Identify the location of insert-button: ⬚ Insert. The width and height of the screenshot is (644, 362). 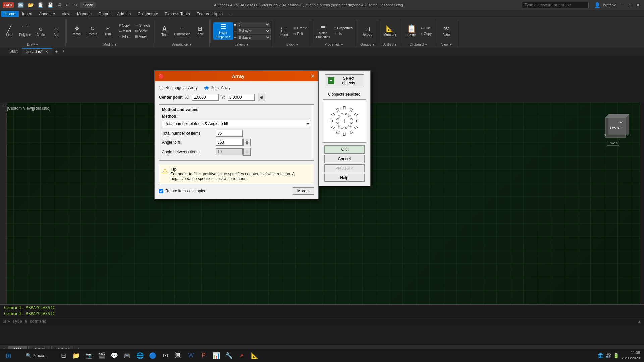
(284, 31).